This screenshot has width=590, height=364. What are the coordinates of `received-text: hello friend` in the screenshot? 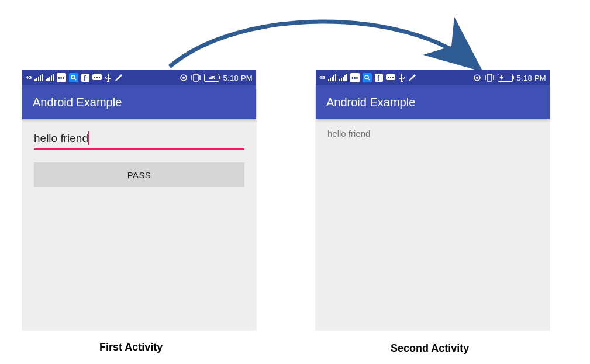 It's located at (433, 133).